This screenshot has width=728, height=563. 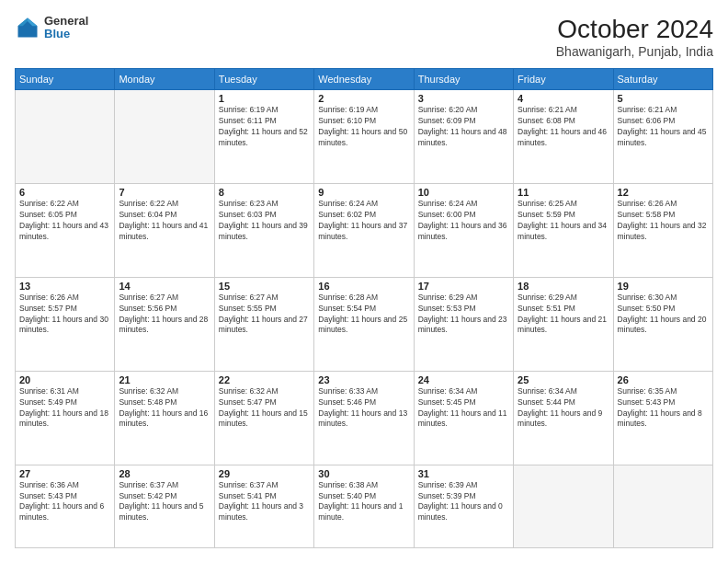 I want to click on calendar-cell: 5Sunrise: 6:21 AMSunset: 6:06 PMDaylight…, so click(x=663, y=137).